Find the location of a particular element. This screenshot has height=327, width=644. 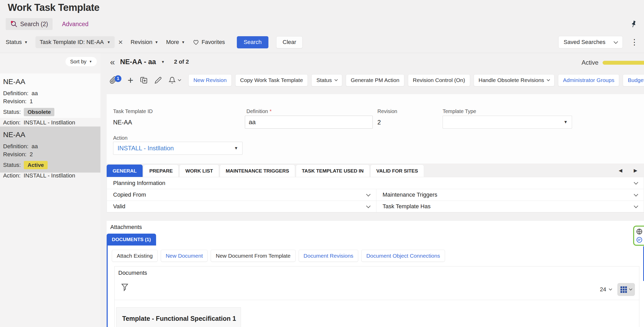

tab-work-list: WORK LIST is located at coordinates (199, 171).